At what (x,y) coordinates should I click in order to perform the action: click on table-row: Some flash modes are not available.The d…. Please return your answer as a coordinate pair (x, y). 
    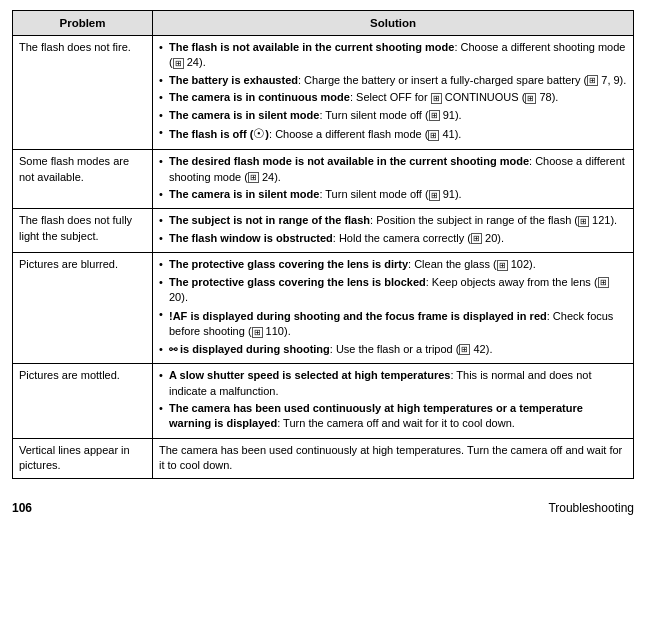
    Looking at the image, I should click on (324, 180).